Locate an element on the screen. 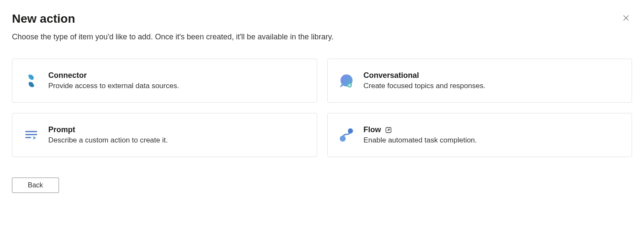 The width and height of the screenshot is (644, 246). back-button: Back is located at coordinates (35, 185).